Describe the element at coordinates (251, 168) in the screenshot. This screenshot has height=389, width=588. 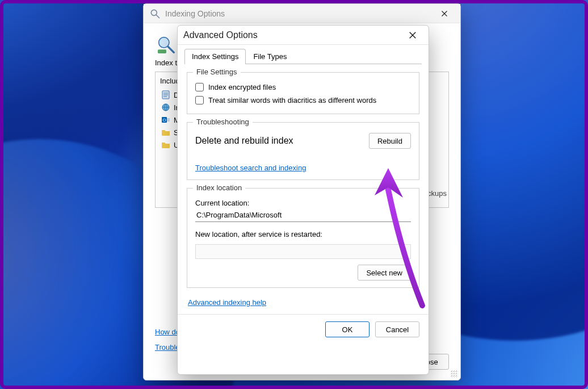
I see `troubleshoot-search-link: Troubleshoot search and indexing` at that location.